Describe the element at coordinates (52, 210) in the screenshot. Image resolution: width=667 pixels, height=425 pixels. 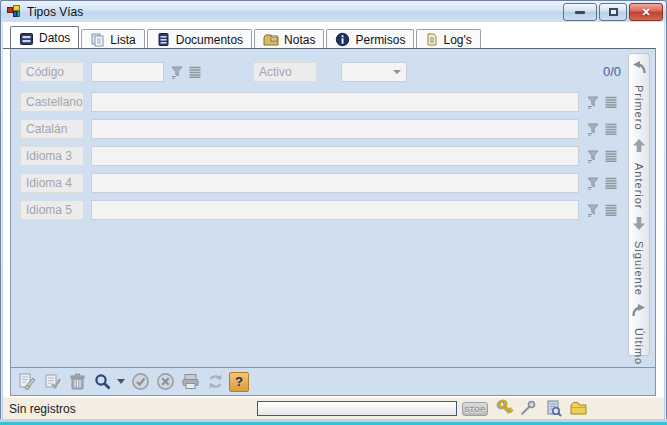
I see `idioma5-label: Idioma 5` at that location.